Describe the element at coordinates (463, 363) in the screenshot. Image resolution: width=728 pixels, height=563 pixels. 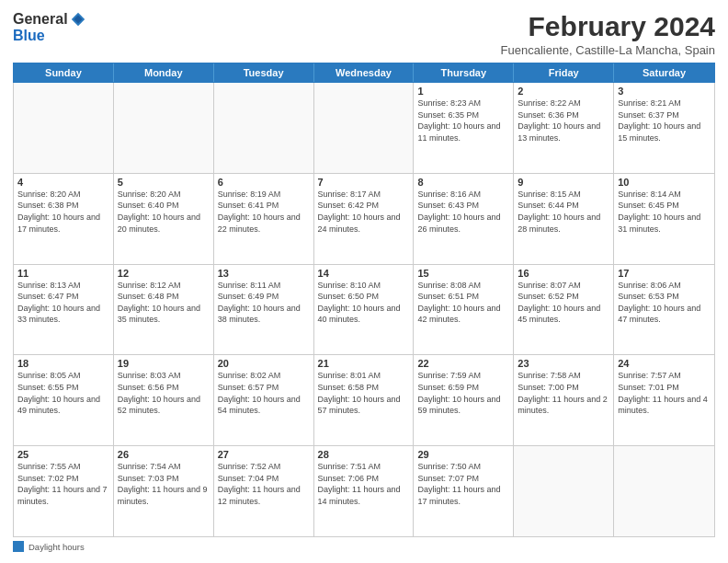
I see `day-number: 22` at that location.